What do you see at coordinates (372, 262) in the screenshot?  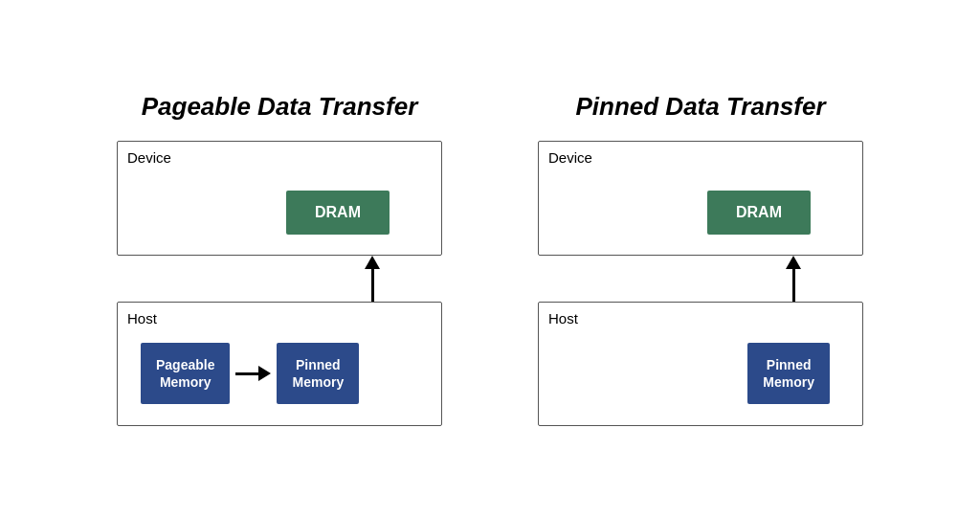 I see `pageable-arrow-head` at bounding box center [372, 262].